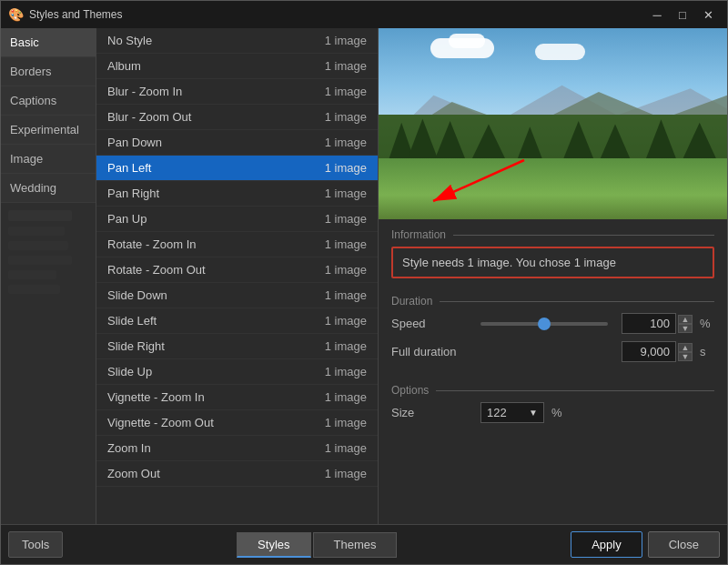  I want to click on meadow-layer, so click(553, 189).